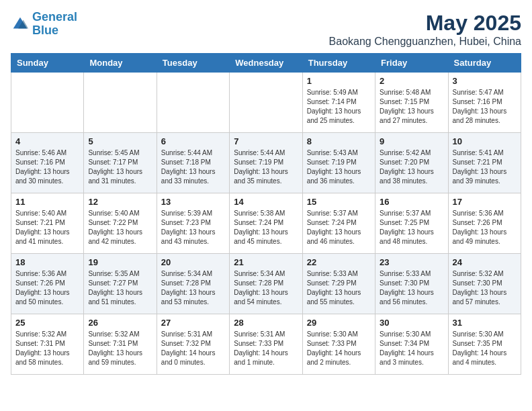 The width and height of the screenshot is (532, 411). I want to click on day-number: 31, so click(485, 322).